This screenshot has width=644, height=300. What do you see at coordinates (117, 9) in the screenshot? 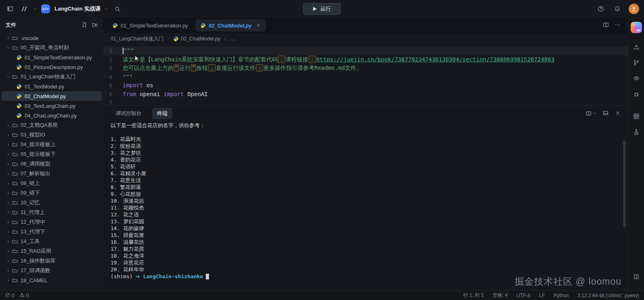
I see `search-icon` at bounding box center [117, 9].